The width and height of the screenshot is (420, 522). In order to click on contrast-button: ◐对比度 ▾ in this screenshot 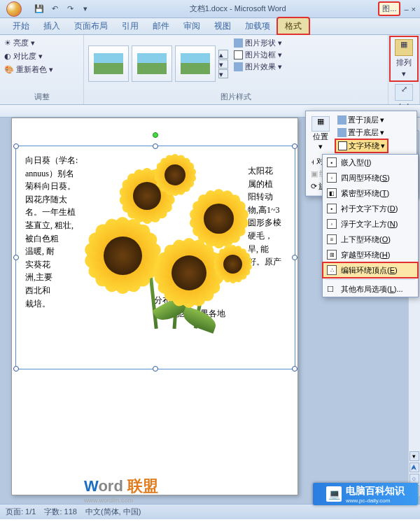, I will do `click(42, 56)`.